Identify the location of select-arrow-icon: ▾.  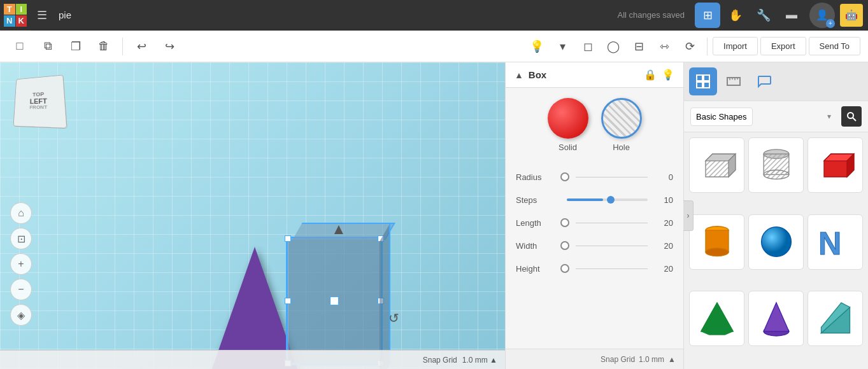
(829, 116).